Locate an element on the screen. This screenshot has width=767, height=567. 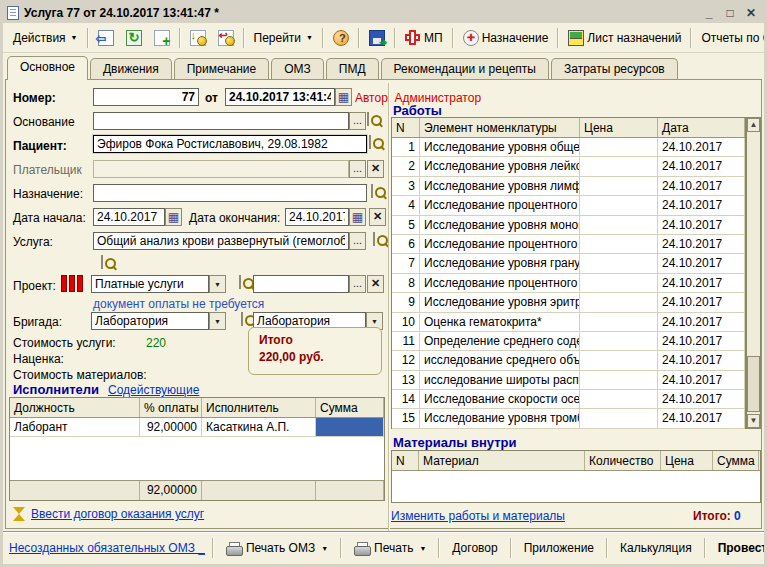
refresh-button is located at coordinates (134, 38).